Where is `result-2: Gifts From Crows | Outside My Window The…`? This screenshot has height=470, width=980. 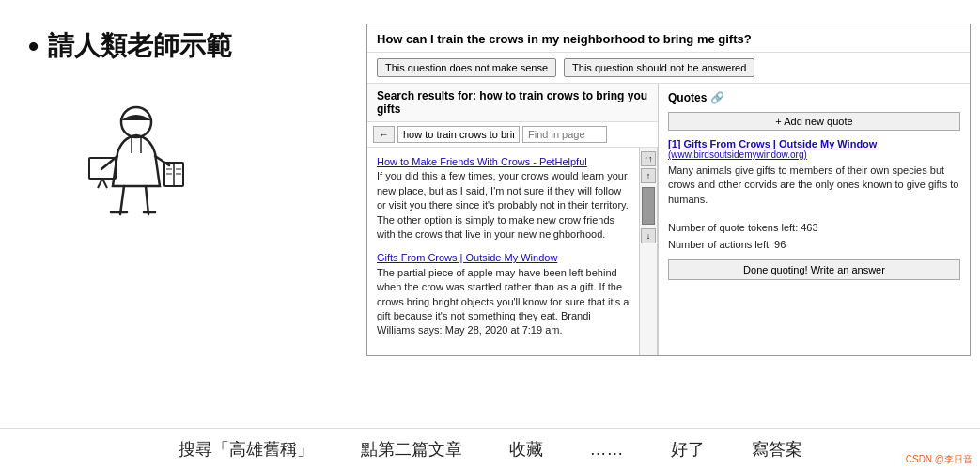
result-2: Gifts From Crows | Outside My Window The… is located at coordinates (504, 294).